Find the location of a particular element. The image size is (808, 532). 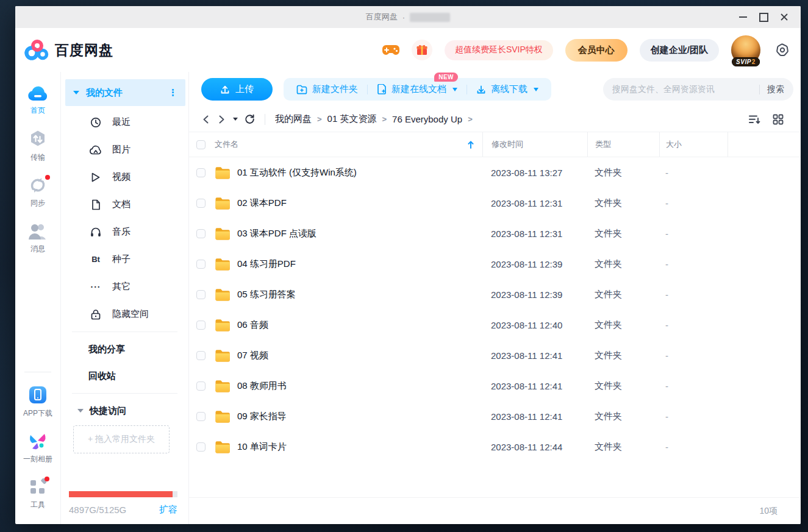

rail-item-home: 首页 is located at coordinates (38, 101).